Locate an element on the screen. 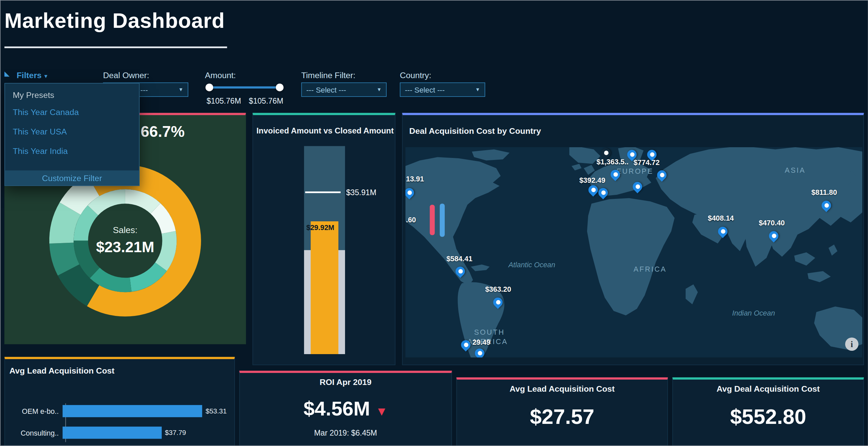 The height and width of the screenshot is (446, 868). pin-value-label: 29.49 is located at coordinates (481, 342).